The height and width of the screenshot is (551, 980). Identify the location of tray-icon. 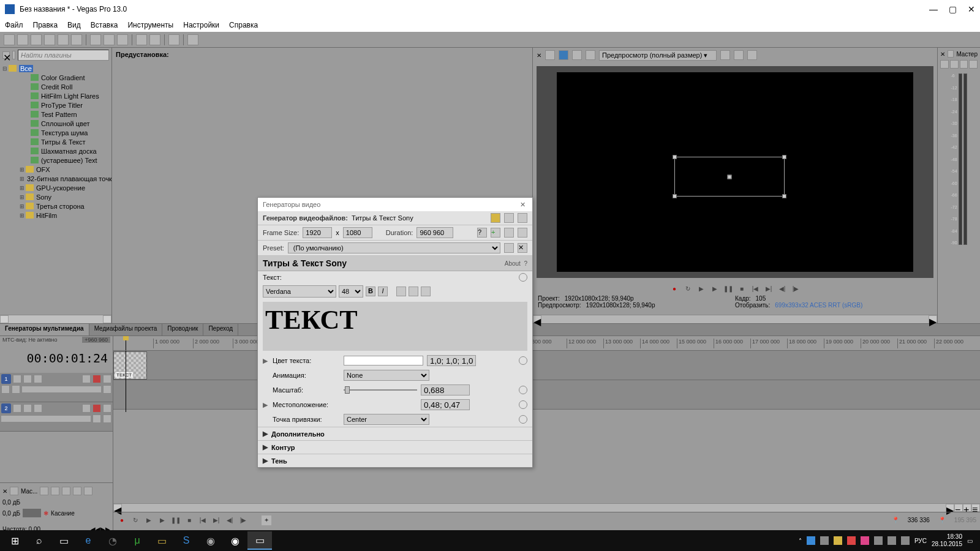
(824, 541).